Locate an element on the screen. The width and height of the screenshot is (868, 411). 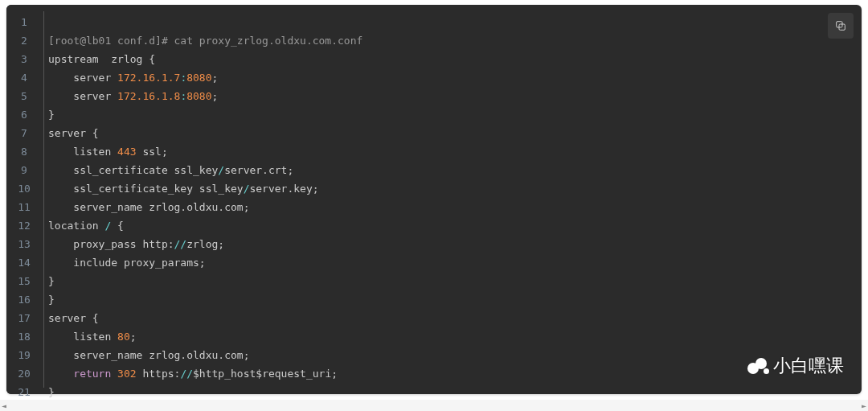
code-line: location is located at coordinates (76, 225).